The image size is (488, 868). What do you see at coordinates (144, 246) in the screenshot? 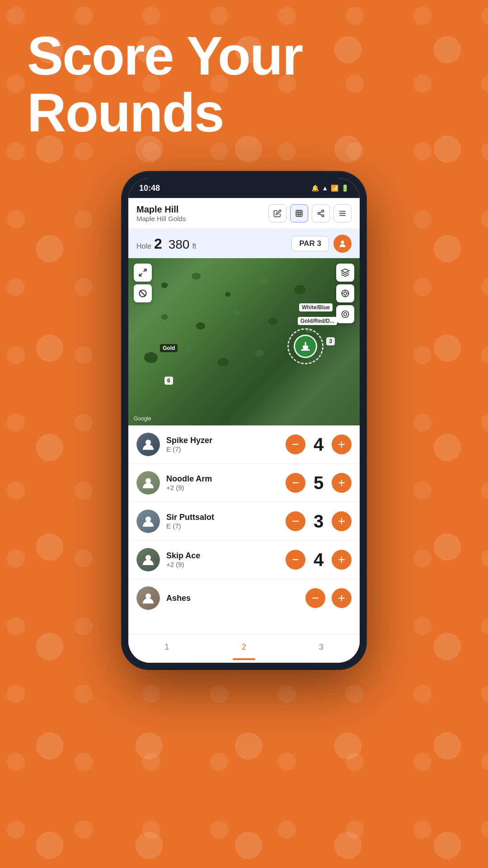
I see `hole-label: Hole` at bounding box center [144, 246].